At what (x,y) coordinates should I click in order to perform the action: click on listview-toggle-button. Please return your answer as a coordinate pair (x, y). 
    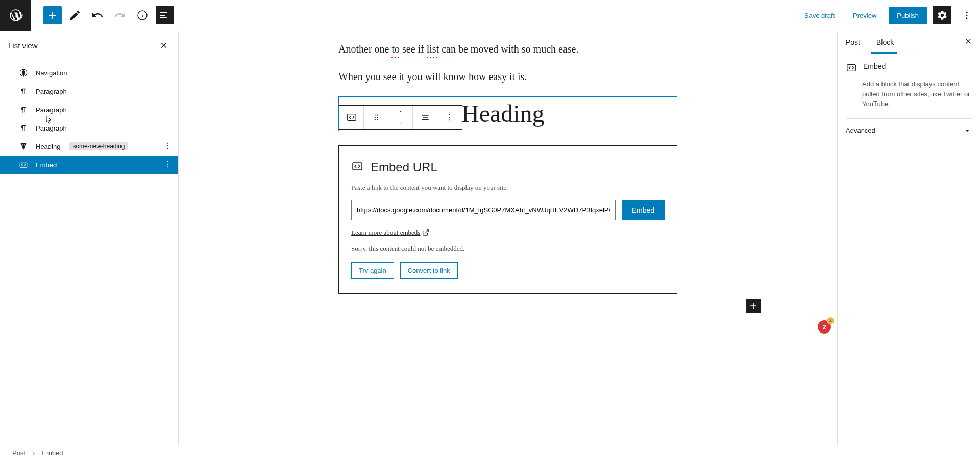
    Looking at the image, I should click on (165, 15).